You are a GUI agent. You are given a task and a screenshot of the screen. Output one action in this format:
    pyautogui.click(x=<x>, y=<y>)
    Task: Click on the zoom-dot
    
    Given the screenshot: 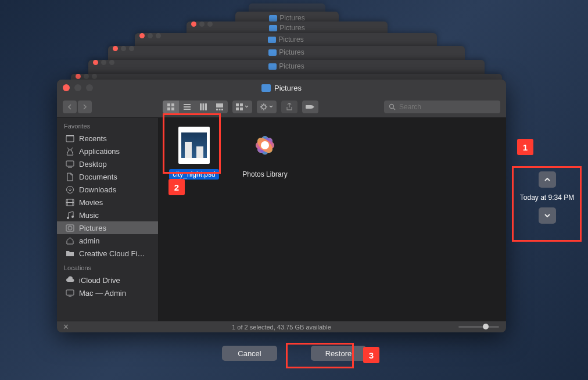 What is the action you would take?
    pyautogui.click(x=89, y=88)
    